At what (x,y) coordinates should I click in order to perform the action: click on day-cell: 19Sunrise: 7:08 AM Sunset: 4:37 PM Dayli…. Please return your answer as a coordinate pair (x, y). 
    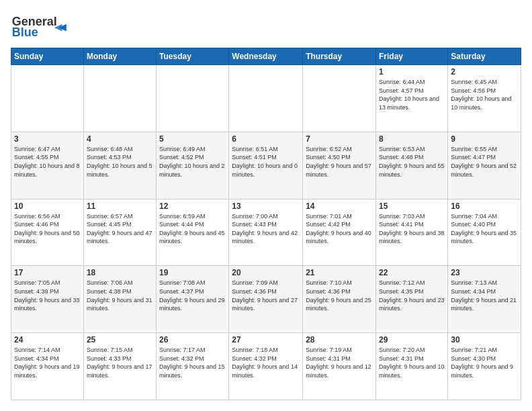
    Looking at the image, I should click on (193, 300).